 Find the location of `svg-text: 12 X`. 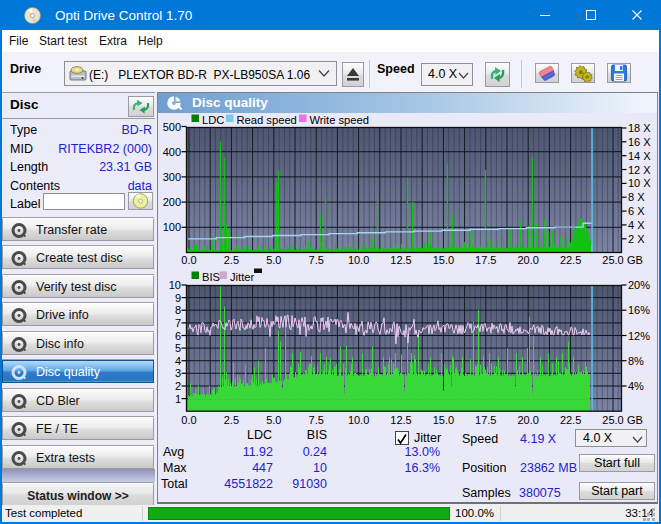

svg-text: 12 X is located at coordinates (640, 170).